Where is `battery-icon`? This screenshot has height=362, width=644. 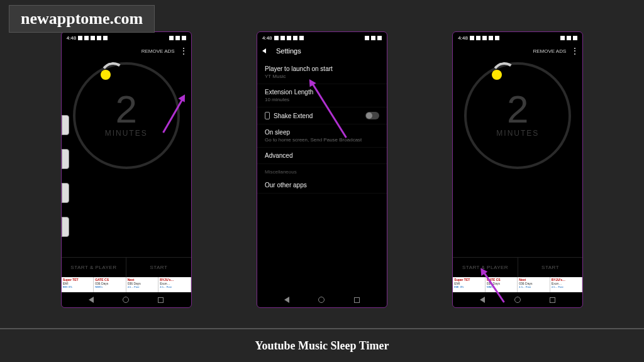 battery-icon is located at coordinates (184, 38).